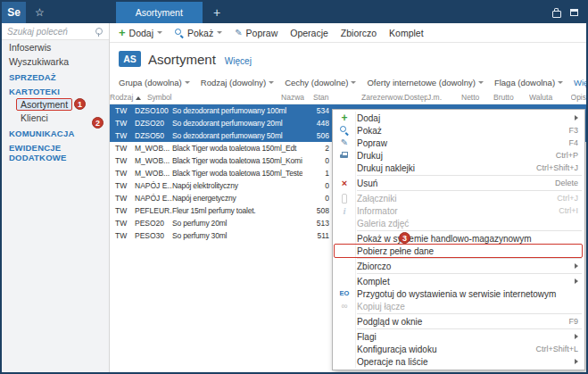 The image size is (588, 374). I want to click on menu-item-galeria-zdjec: Galeria zdjęć, so click(459, 223).